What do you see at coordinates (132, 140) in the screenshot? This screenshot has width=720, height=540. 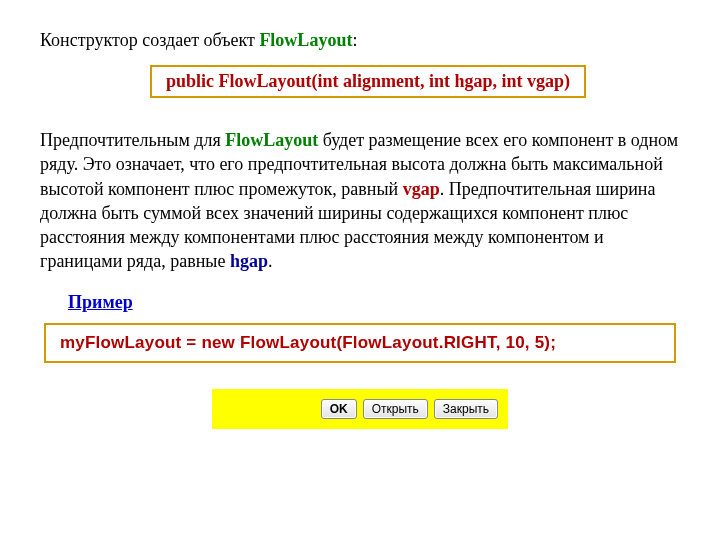 I see `para-t1: Предпочтительным для` at bounding box center [132, 140].